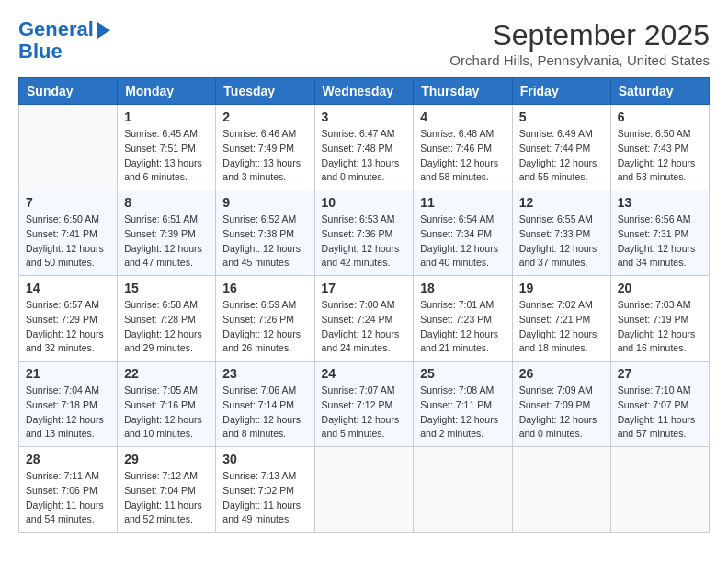  What do you see at coordinates (562, 288) in the screenshot?
I see `day-number: 19` at bounding box center [562, 288].